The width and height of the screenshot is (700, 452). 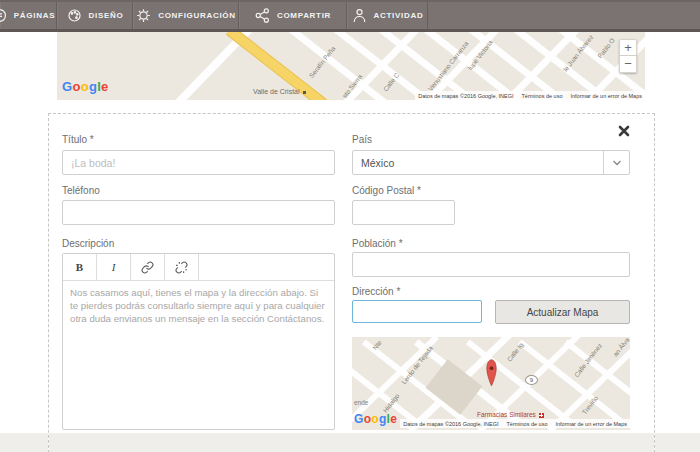 What do you see at coordinates (198, 306) in the screenshot?
I see `descripcion-text: Nos casamos aquí, tienes el mapa y la di…` at bounding box center [198, 306].